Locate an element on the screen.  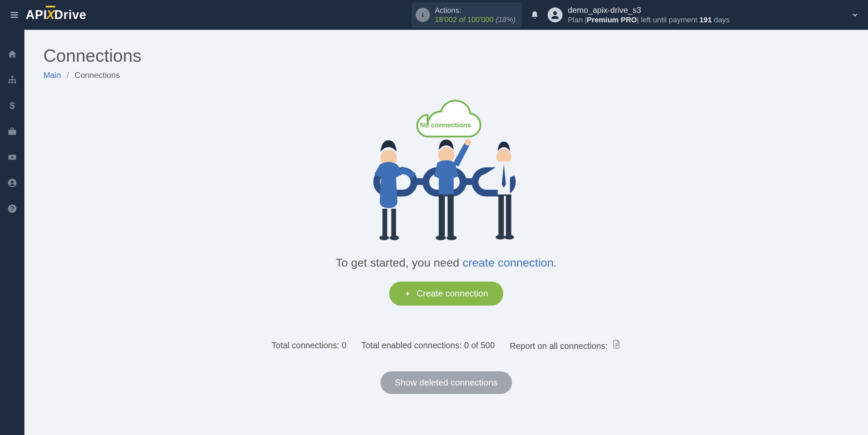
actions-label: Actions: is located at coordinates (475, 11).